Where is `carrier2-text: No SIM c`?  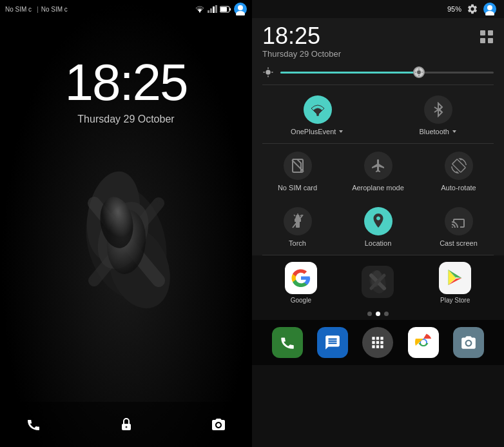 carrier2-text: No SIM c is located at coordinates (54, 9).